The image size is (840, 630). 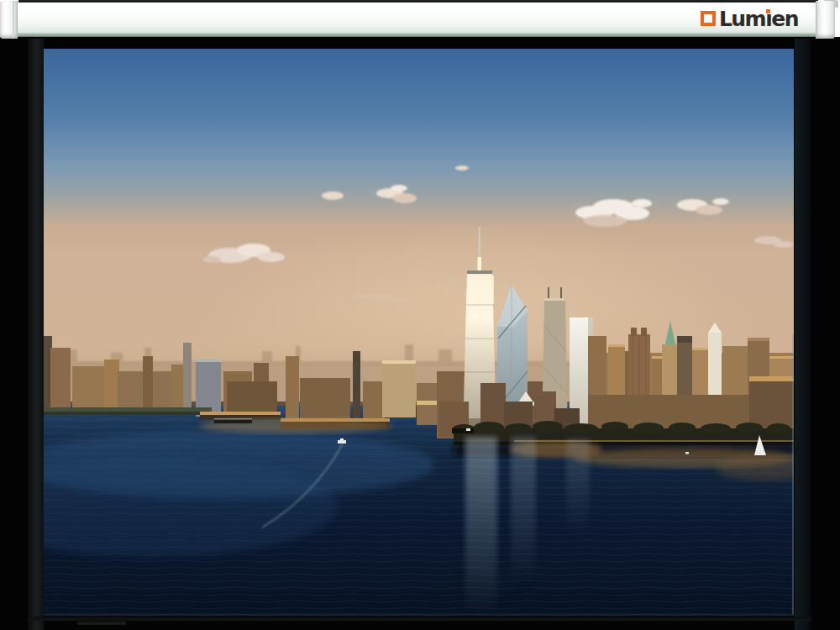 I want to click on cloud-tiny, so click(x=462, y=168).